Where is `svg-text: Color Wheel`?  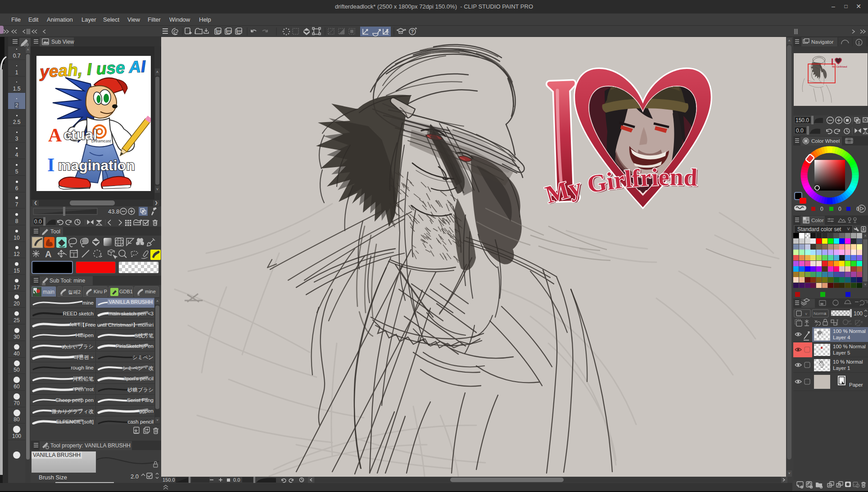 svg-text: Color Wheel is located at coordinates (826, 141).